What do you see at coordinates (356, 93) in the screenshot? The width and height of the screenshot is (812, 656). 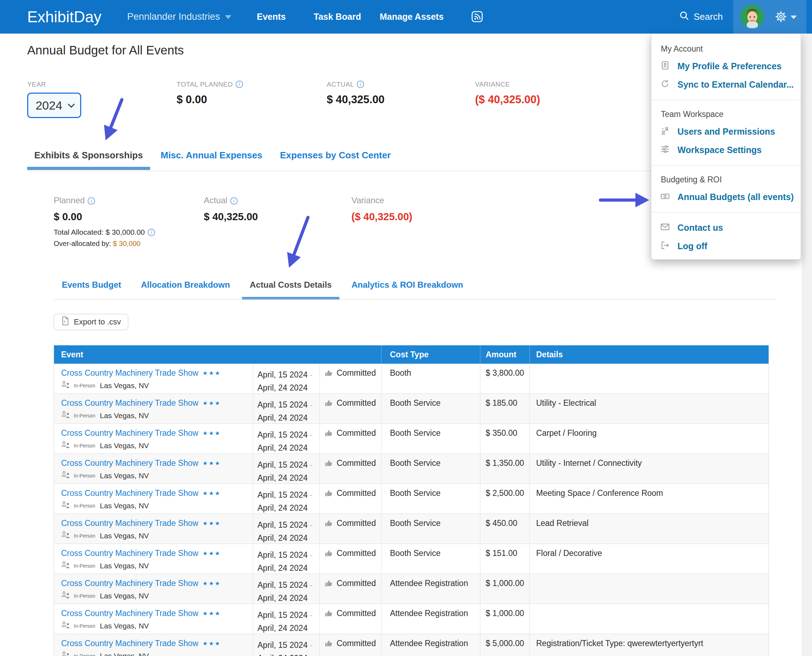 I see `actual-stat: ACTUALi $ 40,325.00` at bounding box center [356, 93].